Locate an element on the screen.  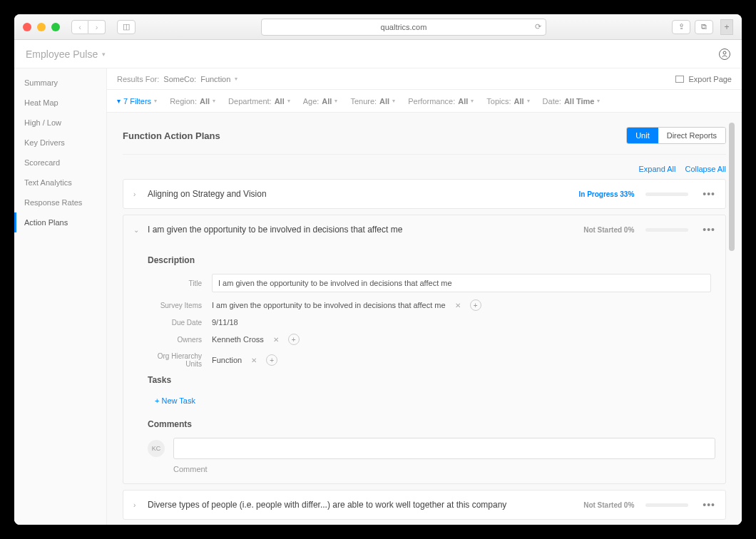
filters-dropdown: ▾ 7 Filters ▾ is located at coordinates (137, 101).